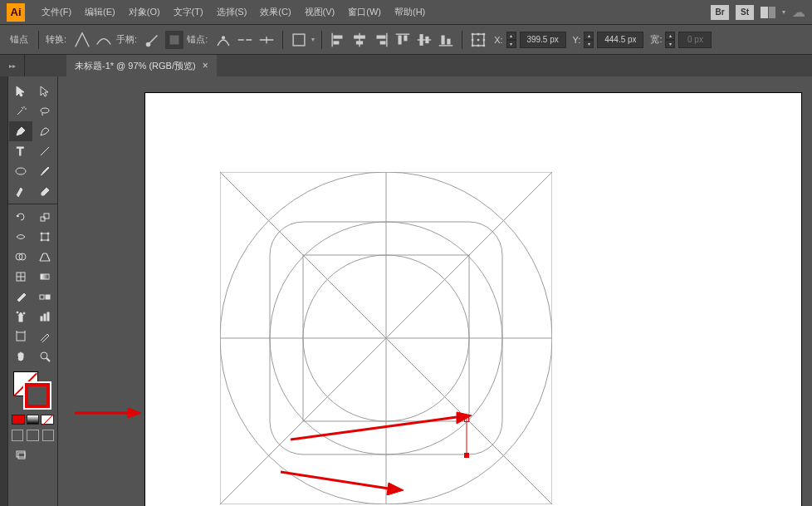 Image resolution: width=812 pixels, height=506 pixels. Describe the element at coordinates (17, 435) in the screenshot. I see `draw-normal-icon` at that location.